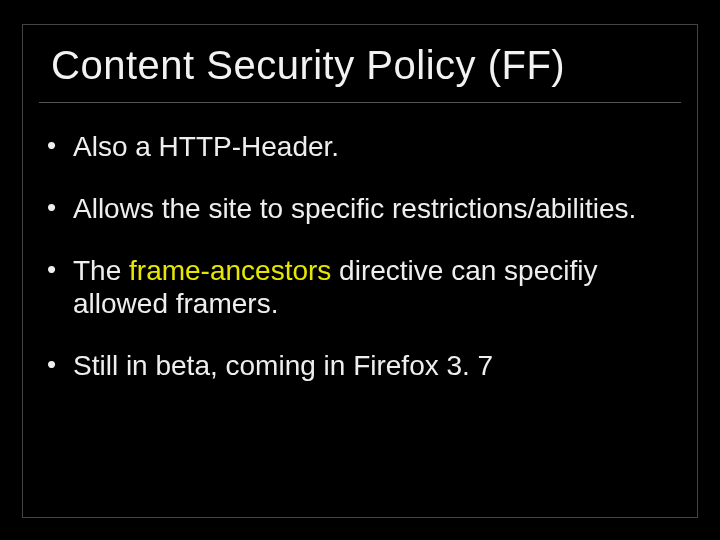  Describe the element at coordinates (360, 64) in the screenshot. I see `title-container: Content Security Policy (FF)` at that location.